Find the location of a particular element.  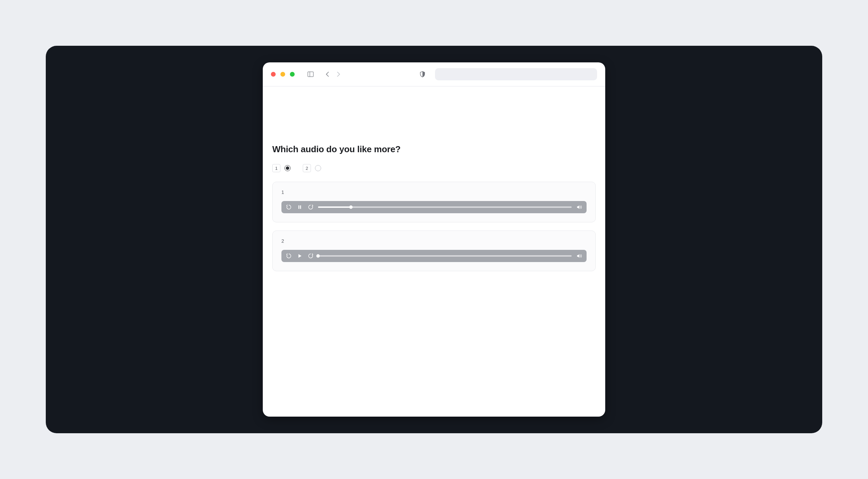

audio-card-1-label: 1 is located at coordinates (434, 192).